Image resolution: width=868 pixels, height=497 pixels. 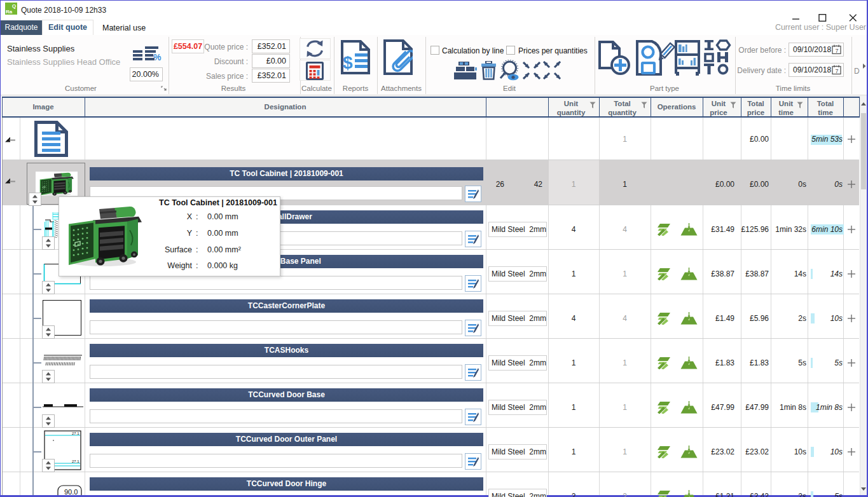 What do you see at coordinates (9, 11) in the screenshot?
I see `svg-text: Ra` at bounding box center [9, 11].